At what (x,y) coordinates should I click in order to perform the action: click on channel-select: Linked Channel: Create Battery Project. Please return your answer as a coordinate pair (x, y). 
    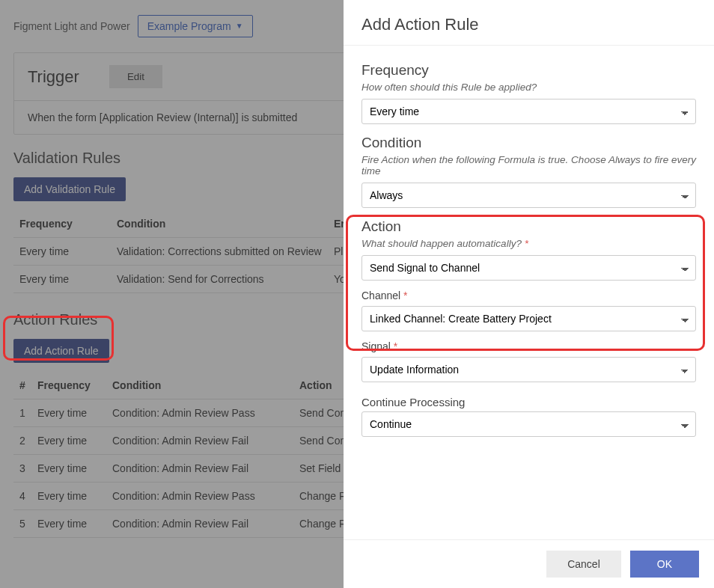
    Looking at the image, I should click on (528, 319).